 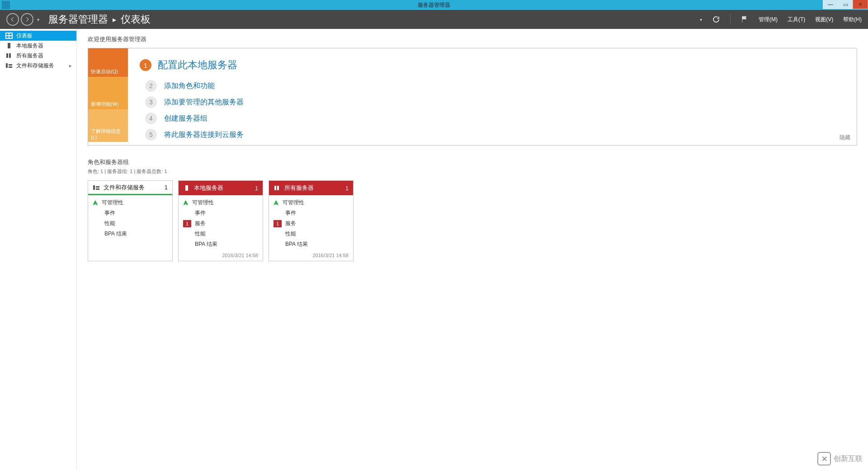 What do you see at coordinates (221, 221) in the screenshot?
I see `role-tile: 本地服务器1⮝可管理性事件1服务性能BPA 结果2016/3/21 14:58` at bounding box center [221, 221].